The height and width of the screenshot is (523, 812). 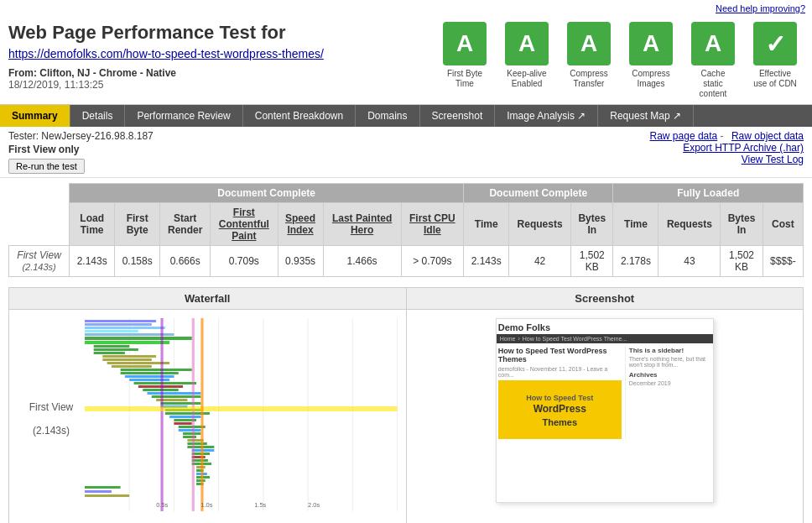 What do you see at coordinates (242, 415) in the screenshot?
I see `waterfall-image: 0.5s 1.0s 1.5s 2.0s` at bounding box center [242, 415].